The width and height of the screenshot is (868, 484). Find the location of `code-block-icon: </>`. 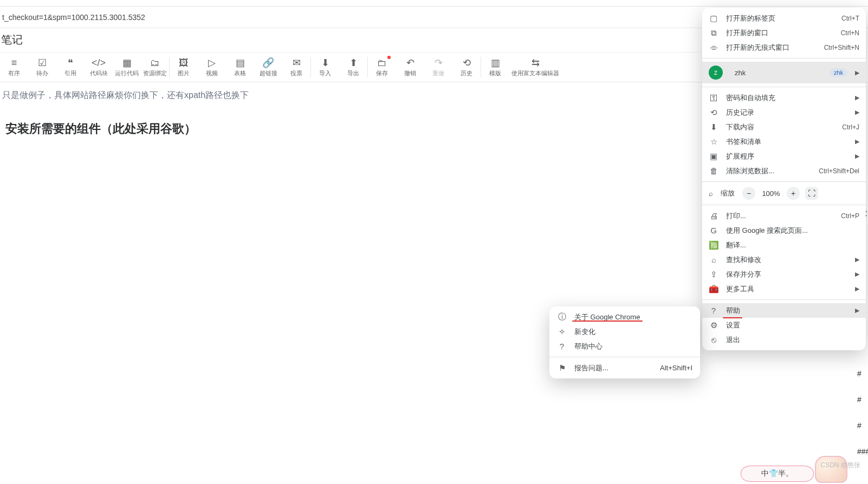

code-block-icon: </> is located at coordinates (99, 63).